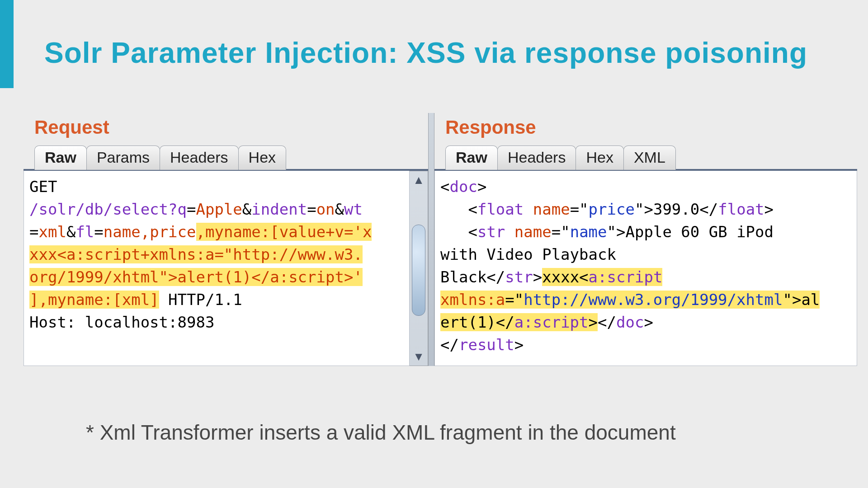  What do you see at coordinates (279, 209) in the screenshot?
I see `p-indent: indent` at bounding box center [279, 209].